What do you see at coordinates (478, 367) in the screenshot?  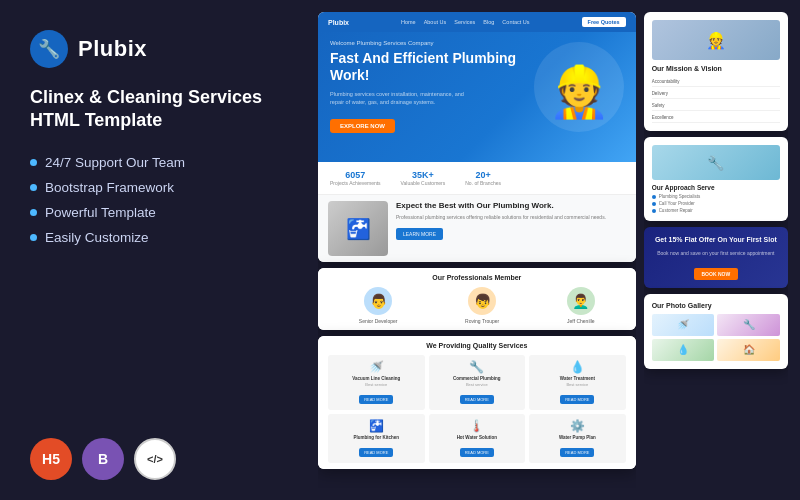 I see `service-icon-2: 🔧` at bounding box center [478, 367].